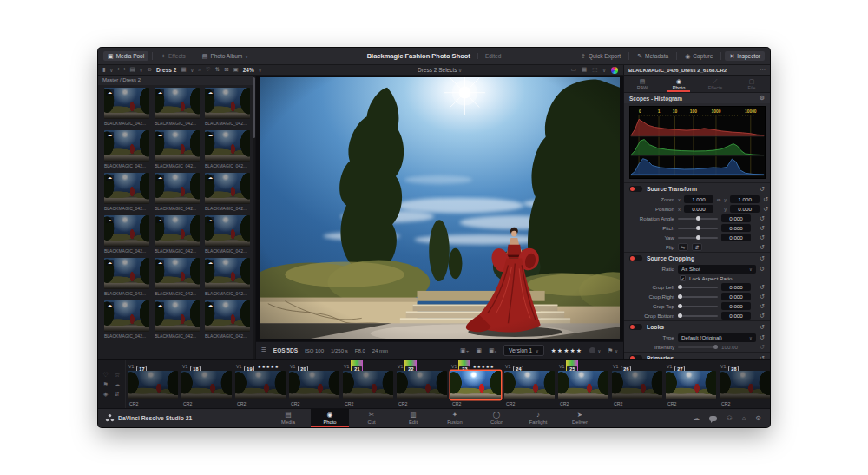 This screenshot has height=475, width=868. What do you see at coordinates (126, 56) in the screenshot?
I see `media-pool-button: ▣ Media Pool` at bounding box center [126, 56].